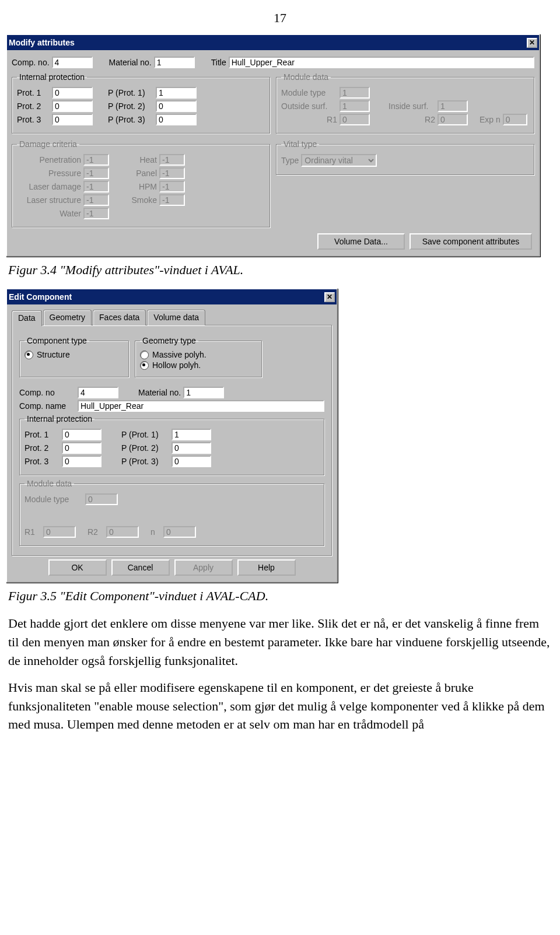 The width and height of the screenshot is (560, 935). Describe the element at coordinates (306, 77) in the screenshot. I see `legend-module-data: Module data` at that location.